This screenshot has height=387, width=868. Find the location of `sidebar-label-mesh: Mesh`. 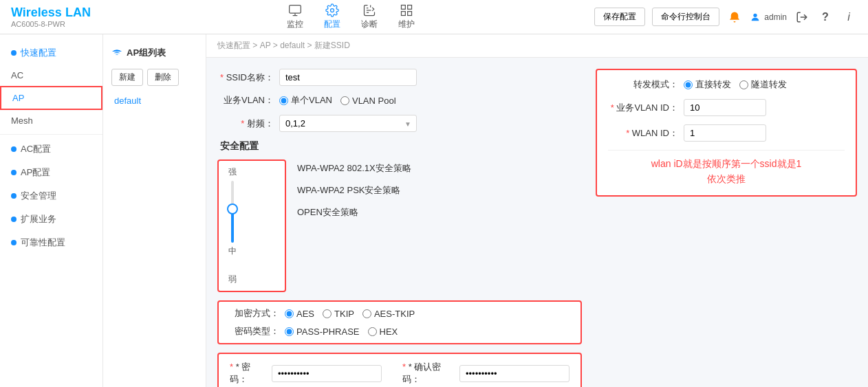

sidebar-label-mesh: Mesh is located at coordinates (22, 121).